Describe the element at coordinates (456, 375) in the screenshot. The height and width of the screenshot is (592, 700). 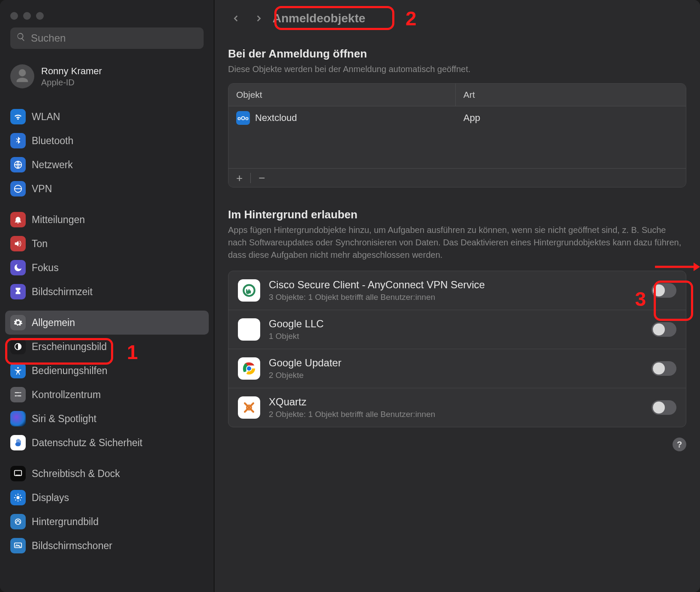
I see `item-sub: 2 Objekte` at that location.